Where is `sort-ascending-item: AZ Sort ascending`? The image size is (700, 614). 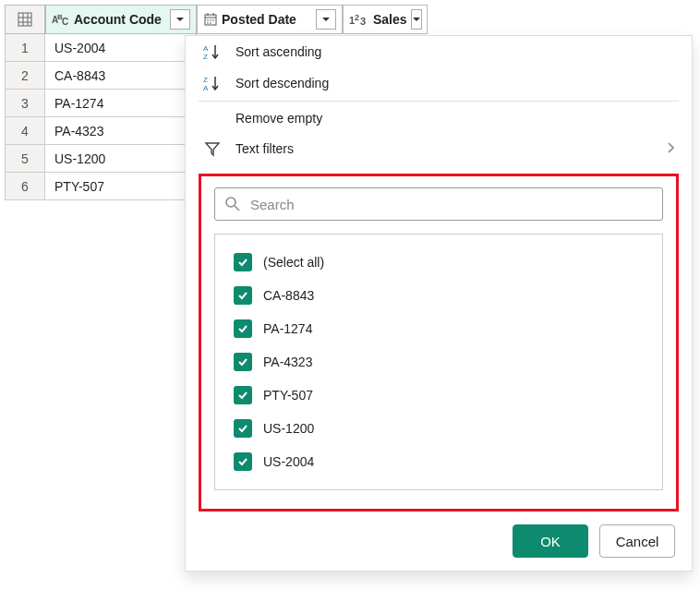
sort-ascending-item: AZ Sort ascending is located at coordinates (439, 52).